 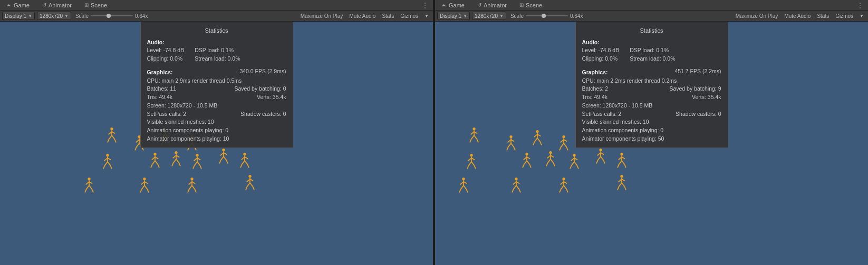 What do you see at coordinates (16, 16) in the screenshot?
I see `display-label: Display 1` at bounding box center [16, 16].